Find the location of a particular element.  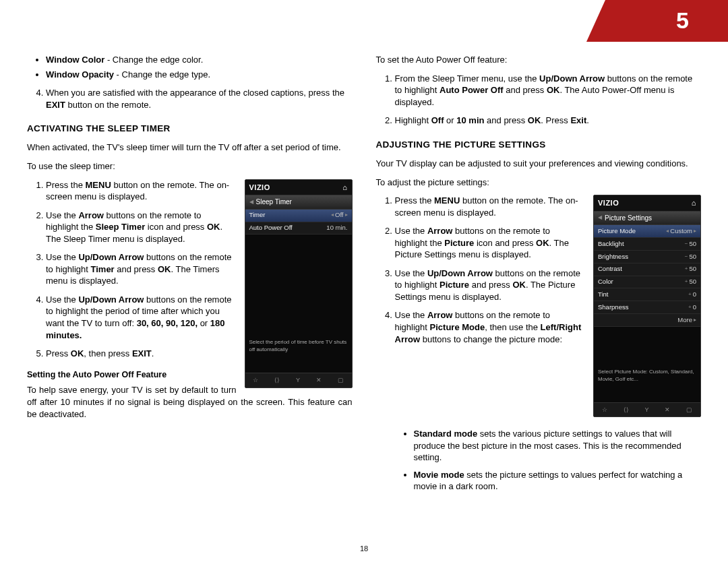

picture-lead: To adjust the picture settings: is located at coordinates (539, 183).